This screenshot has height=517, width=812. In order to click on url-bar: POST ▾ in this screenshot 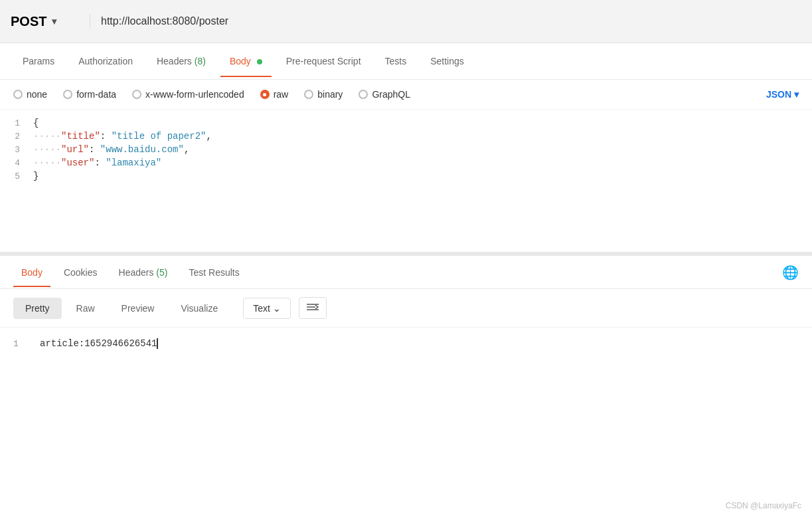, I will do `click(406, 21)`.